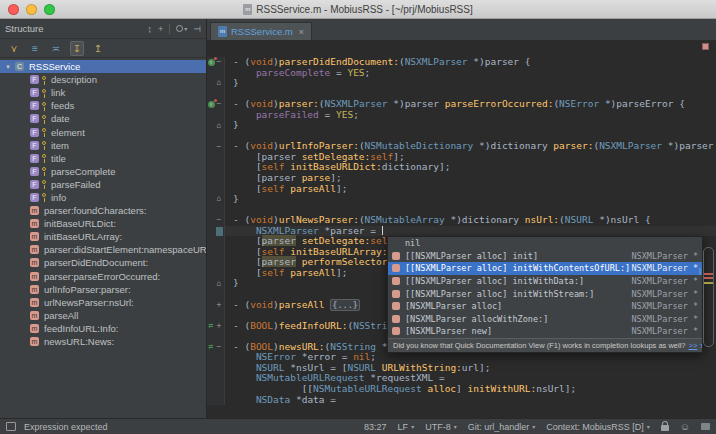 This screenshot has width=716, height=434. I want to click on expand-all-icon: ≡, so click(35, 48).